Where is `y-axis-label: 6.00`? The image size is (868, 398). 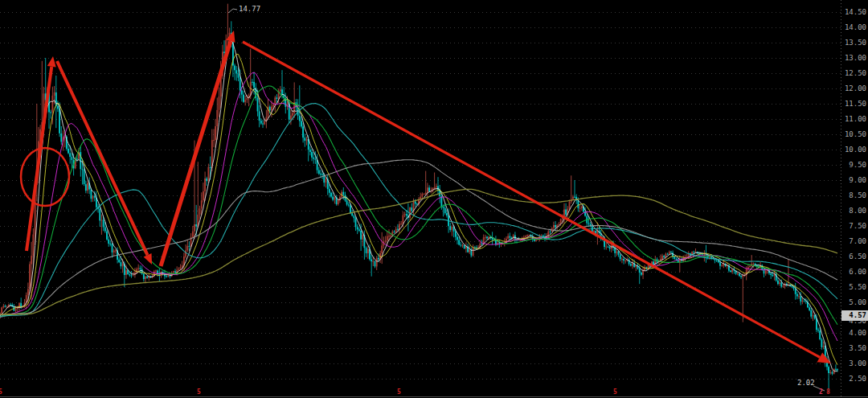
y-axis-label: 6.00 is located at coordinates (853, 272).